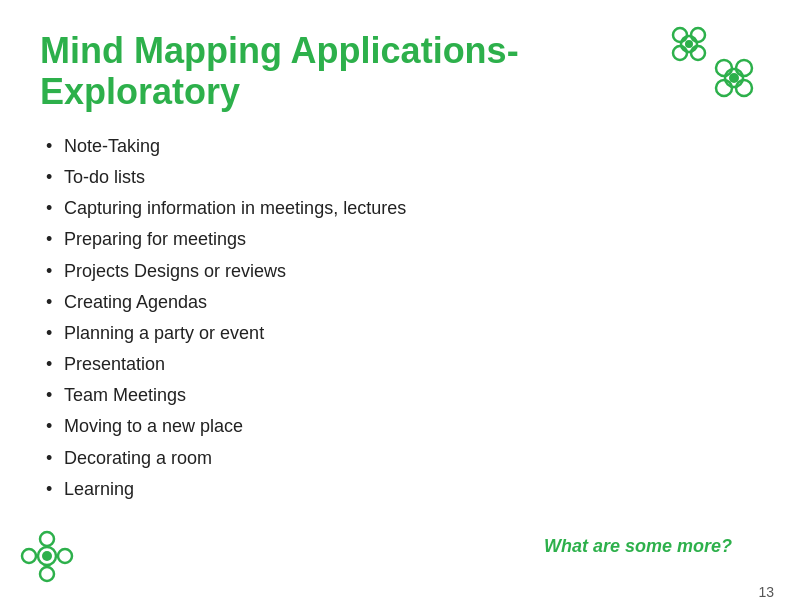 The height and width of the screenshot is (612, 792). What do you see at coordinates (396, 334) in the screenshot?
I see `list-item: Planning a party or event` at bounding box center [396, 334].